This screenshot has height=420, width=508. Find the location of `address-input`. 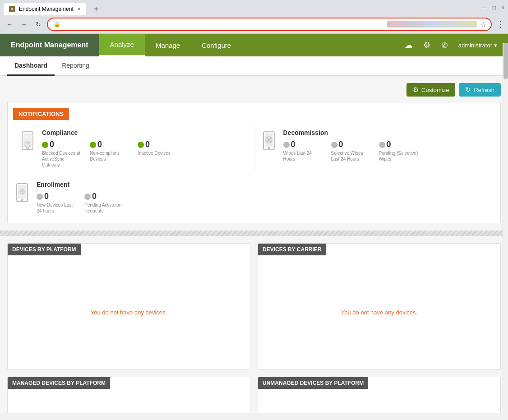

address-input is located at coordinates (224, 24).